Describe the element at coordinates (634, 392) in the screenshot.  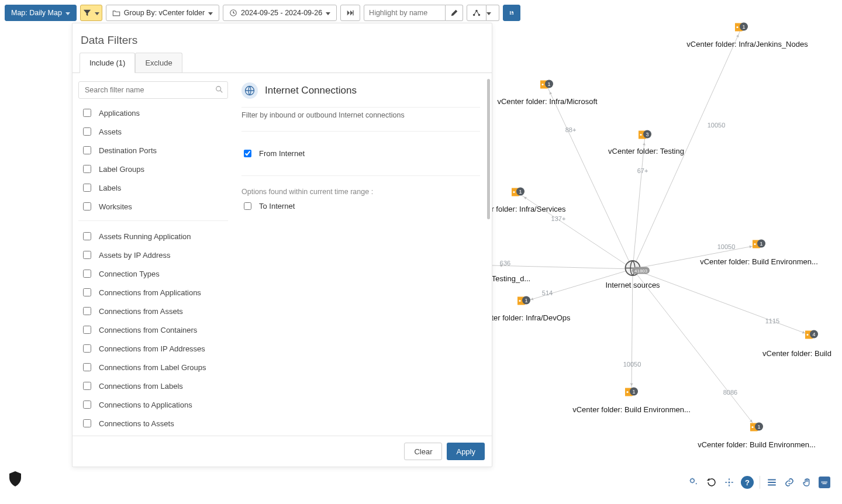
I see `node-badge: 1` at that location.